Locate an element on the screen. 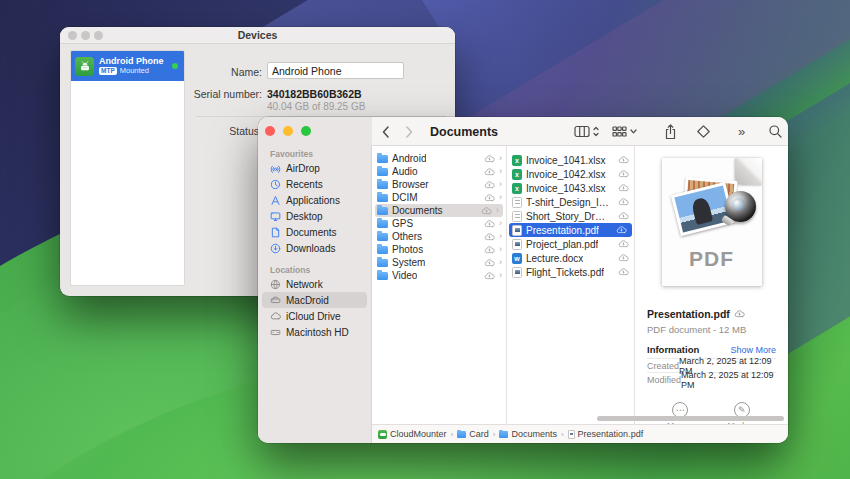 This screenshot has height=479, width=850. file-row-selected: Presentation.pdf is located at coordinates (570, 230).